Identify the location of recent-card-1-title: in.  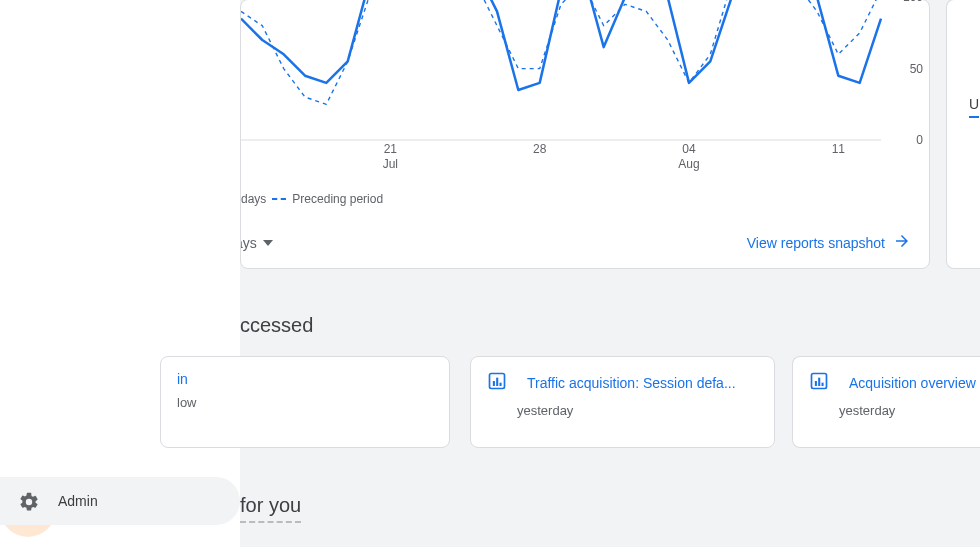
(305, 379).